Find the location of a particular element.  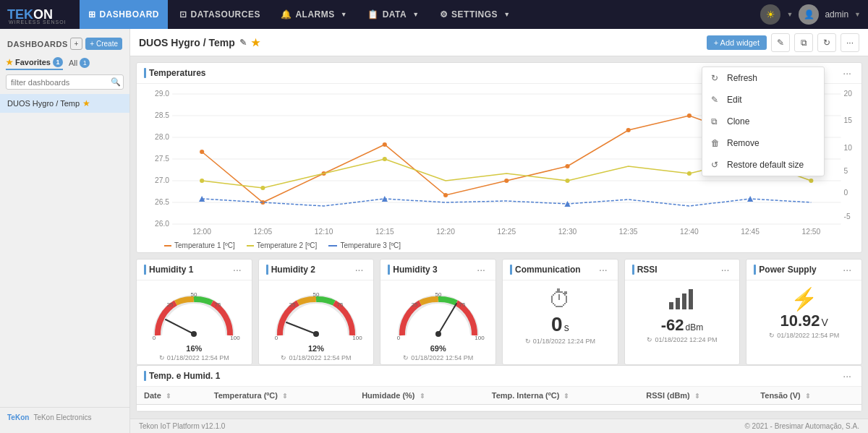

add-widget-button: + Add widget is located at coordinates (736, 43).